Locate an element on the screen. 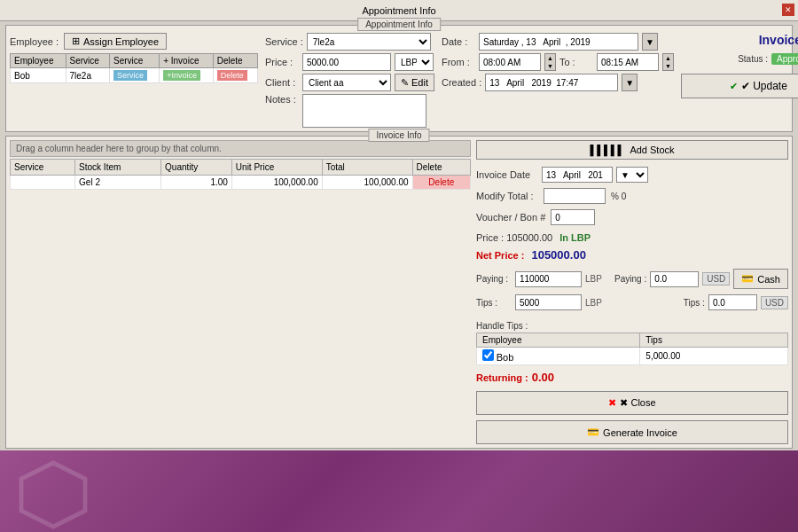  modify-pct-label: % 0 is located at coordinates (619, 197).